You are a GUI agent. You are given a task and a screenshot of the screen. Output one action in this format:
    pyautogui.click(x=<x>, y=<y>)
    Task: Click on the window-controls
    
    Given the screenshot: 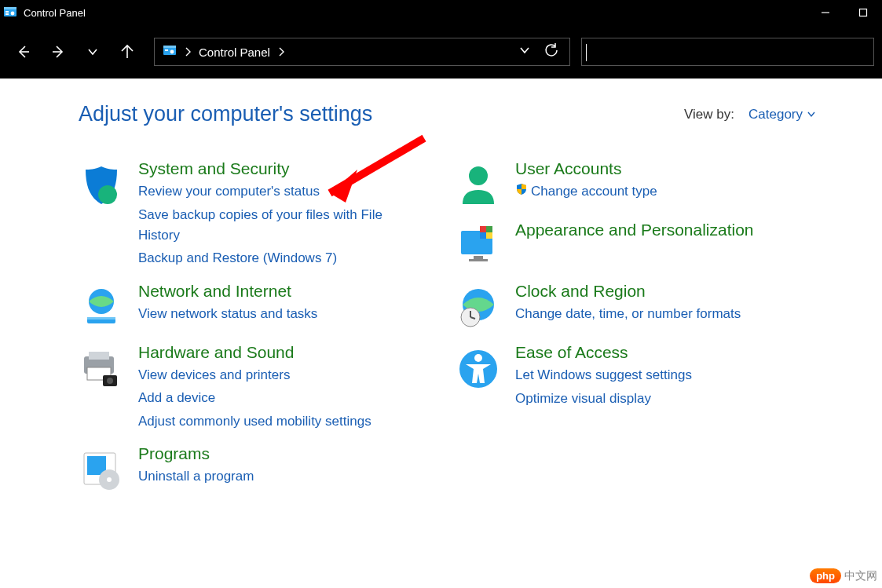 What is the action you would take?
    pyautogui.click(x=844, y=13)
    